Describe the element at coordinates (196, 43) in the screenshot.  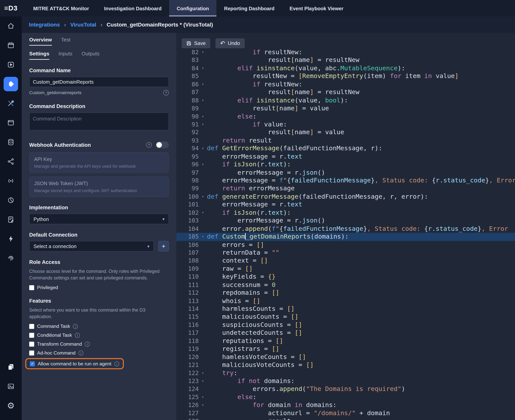
I see `save-button: Save` at that location.